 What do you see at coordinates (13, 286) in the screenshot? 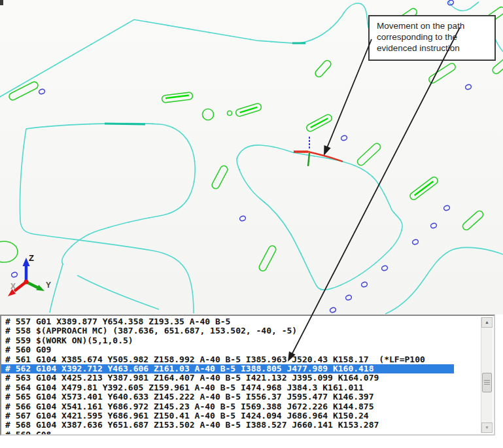
I see `axis-x-label: X` at bounding box center [13, 286].